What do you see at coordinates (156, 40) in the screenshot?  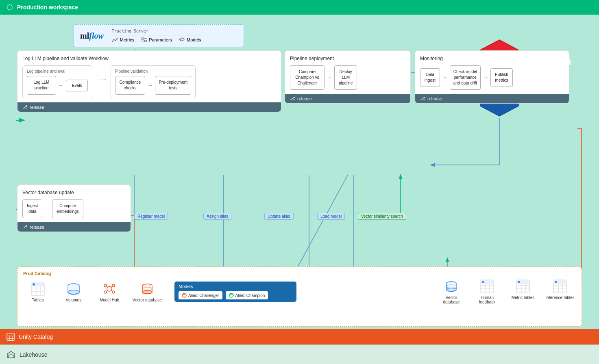 I see `parameters-item: Parameters` at bounding box center [156, 40].